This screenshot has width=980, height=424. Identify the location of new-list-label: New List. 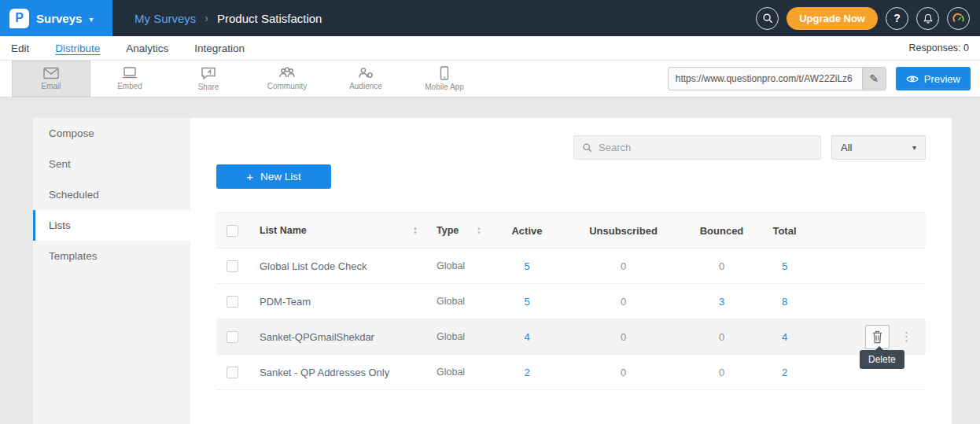
(281, 176).